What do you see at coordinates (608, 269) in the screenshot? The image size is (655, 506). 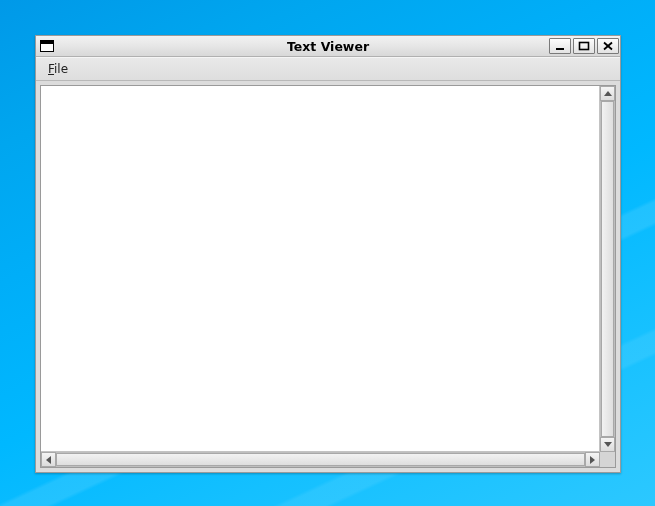 I see `vscroll-track` at bounding box center [608, 269].